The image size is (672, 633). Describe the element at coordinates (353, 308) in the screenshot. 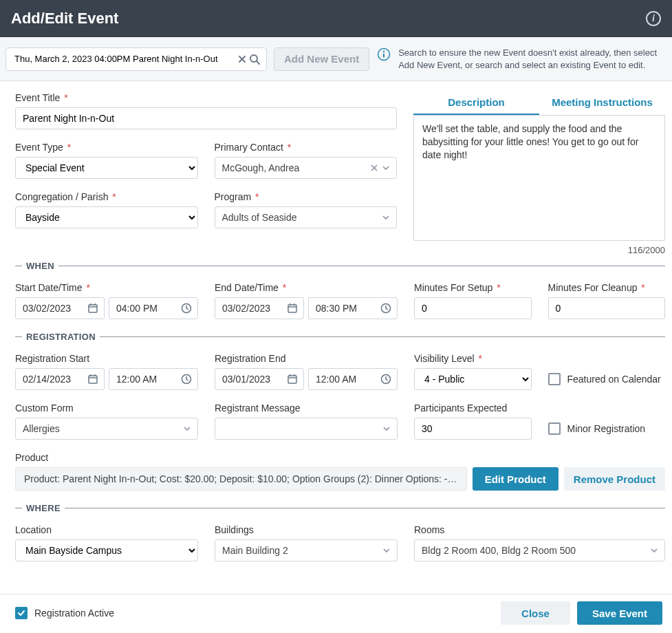

I see `end-time-input: 08:30 PM` at that location.